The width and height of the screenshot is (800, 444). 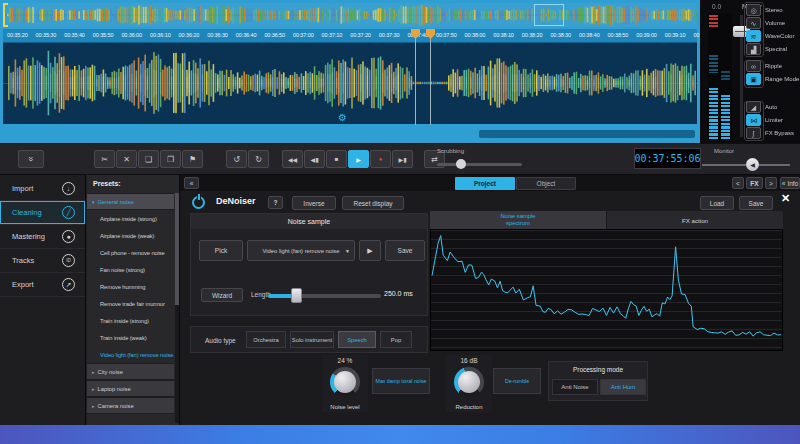 What do you see at coordinates (177, 249) in the screenshot?
I see `presets-scrollbar-thumb` at bounding box center [177, 249].